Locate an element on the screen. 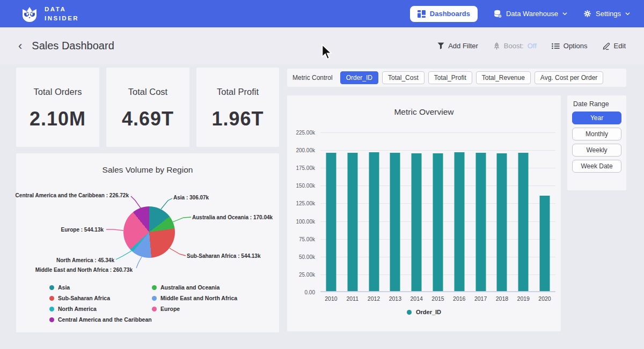  x-axis-tick: 2019 is located at coordinates (524, 299).